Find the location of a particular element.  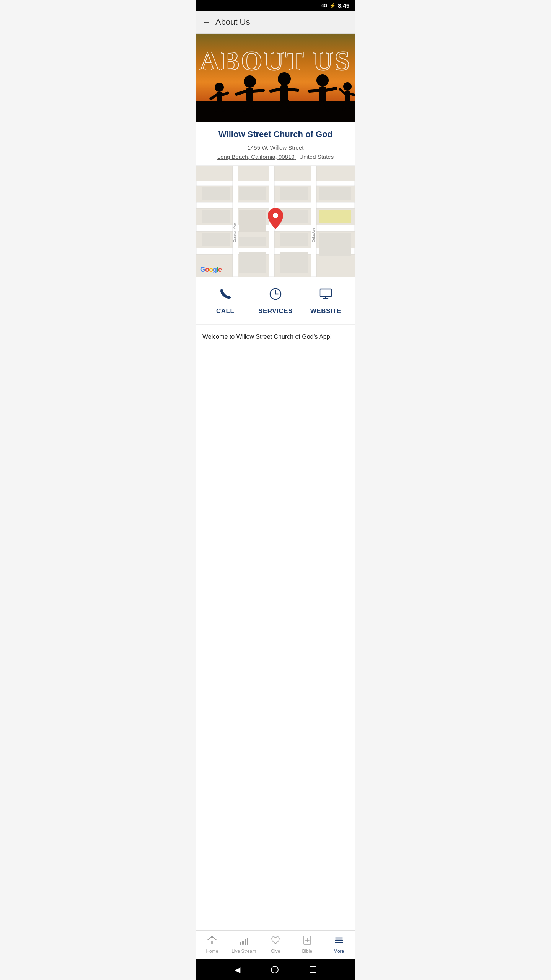

address-line1: 1455 W. Willow Street is located at coordinates (276, 148).